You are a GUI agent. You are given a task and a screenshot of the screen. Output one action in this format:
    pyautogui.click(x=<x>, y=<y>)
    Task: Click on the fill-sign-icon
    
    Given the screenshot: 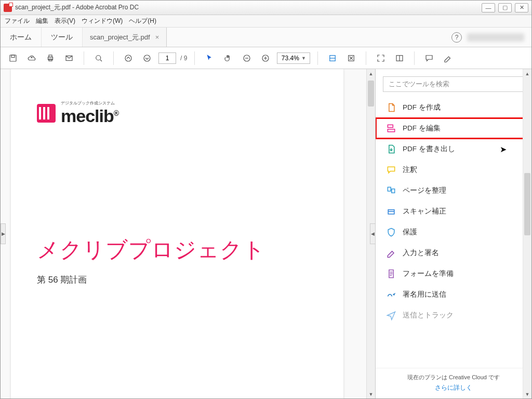 What is the action you would take?
    pyautogui.click(x=391, y=253)
    